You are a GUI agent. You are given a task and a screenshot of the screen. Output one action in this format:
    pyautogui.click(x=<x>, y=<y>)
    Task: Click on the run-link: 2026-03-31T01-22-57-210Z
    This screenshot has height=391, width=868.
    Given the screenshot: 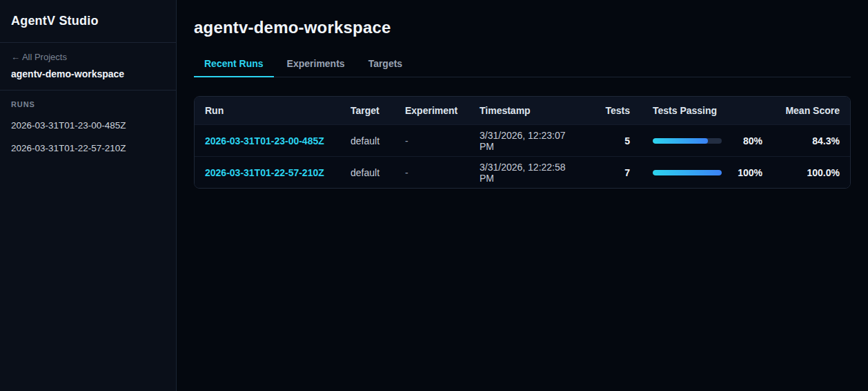 What is the action you would take?
    pyautogui.click(x=265, y=173)
    